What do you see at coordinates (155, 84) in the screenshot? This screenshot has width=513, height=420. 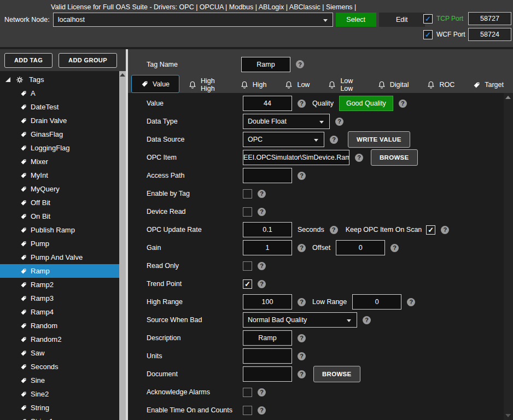 I see `tab-value: Value` at bounding box center [155, 84].